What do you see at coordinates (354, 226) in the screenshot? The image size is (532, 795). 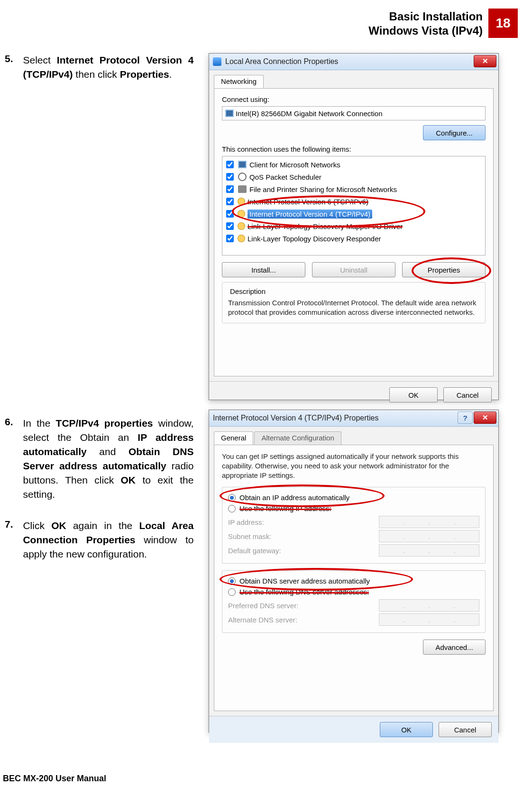 I see `list-item: Link-Layer Topology Discovery Mapper I/O…` at bounding box center [354, 226].